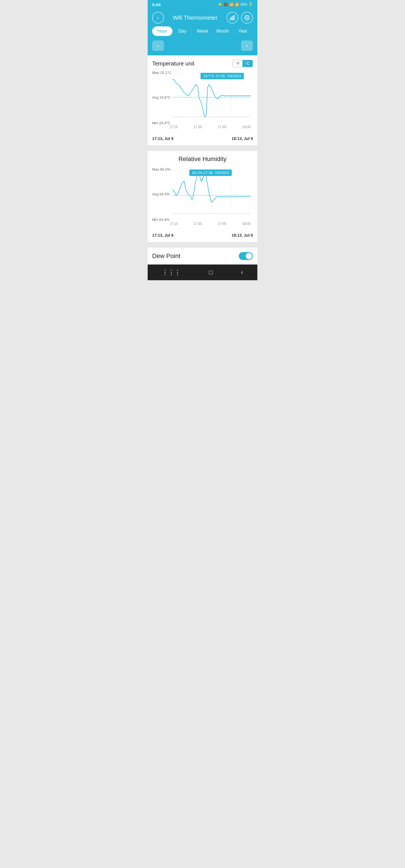 Image resolution: width=405 pixels, height=868 pixels. Describe the element at coordinates (211, 272) in the screenshot. I see `home-button: □` at that location.